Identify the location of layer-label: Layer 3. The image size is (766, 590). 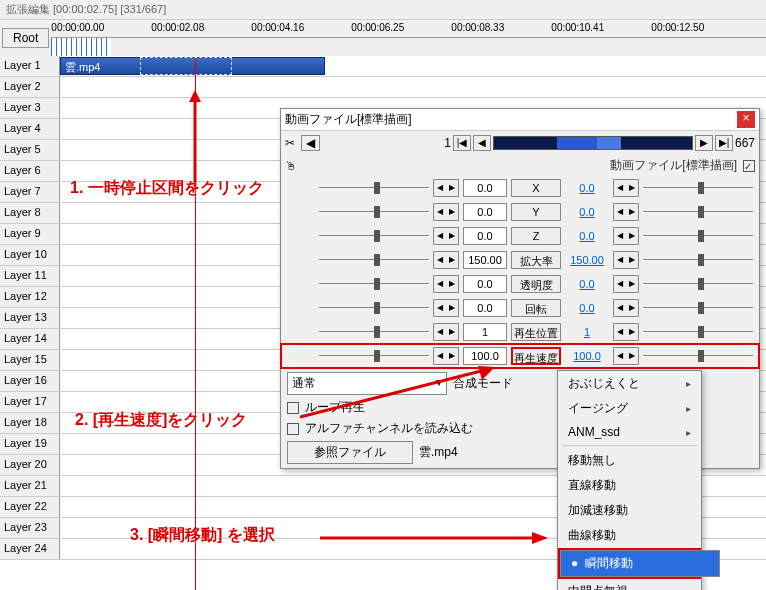
(30, 108).